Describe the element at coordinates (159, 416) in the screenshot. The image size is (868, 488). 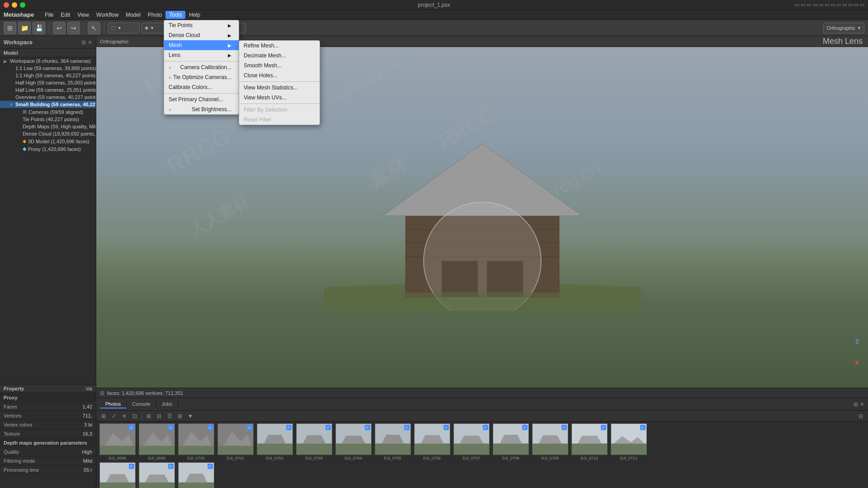
I see `photos-btn-zoom-out: ⊟` at that location.